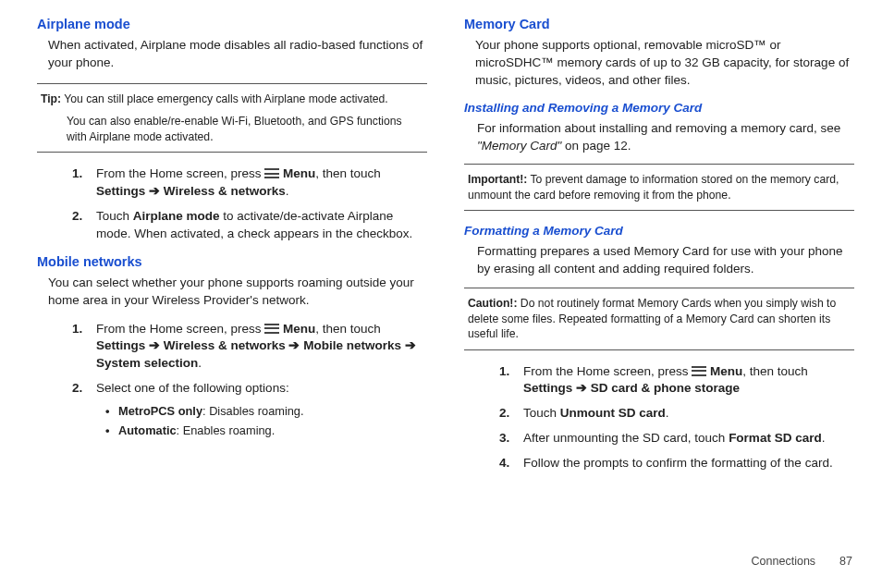 The width and height of the screenshot is (882, 588). Describe the element at coordinates (266, 431) in the screenshot. I see `option-automatic: Automatic: Enables roaming.` at that location.